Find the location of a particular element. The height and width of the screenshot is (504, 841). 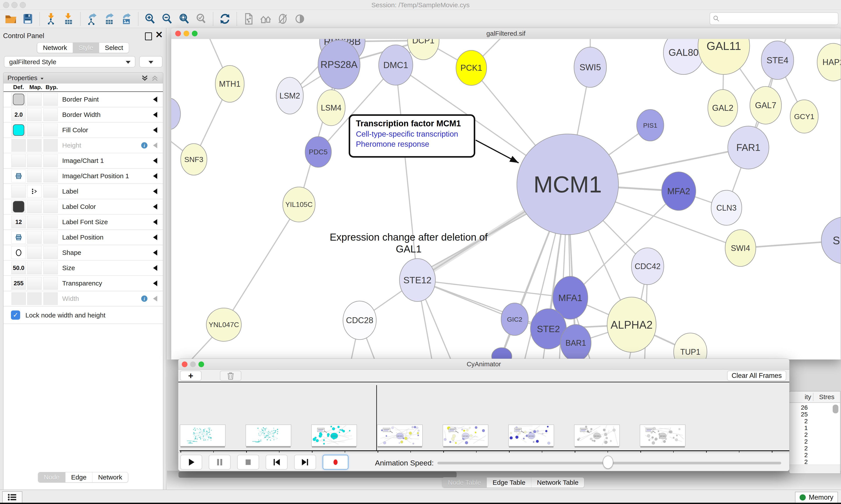

tab-node-table: Node Table is located at coordinates (465, 483).